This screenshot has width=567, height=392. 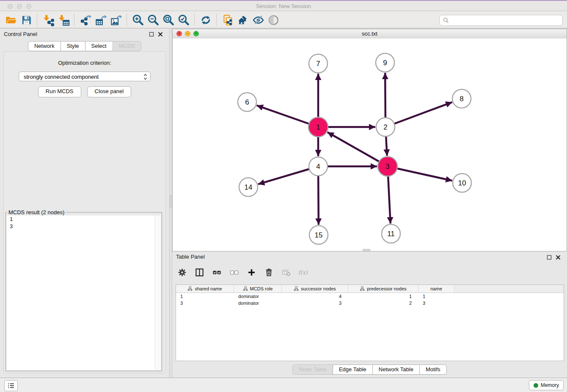 I want to click on column-header-successor-nodes: successor nodes, so click(x=315, y=289).